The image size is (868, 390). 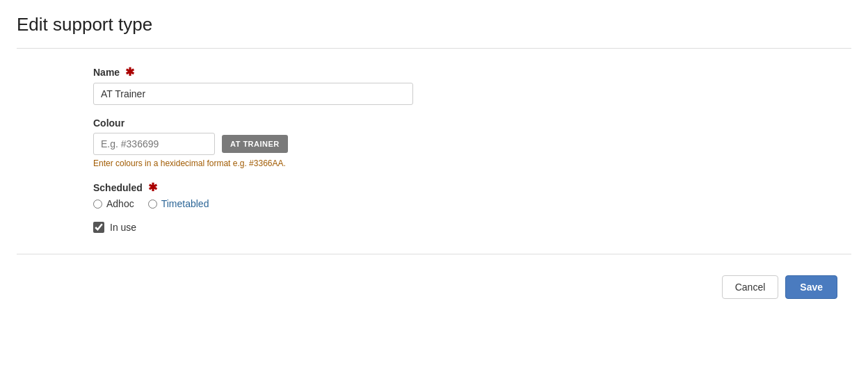 I want to click on colour-preview-button: AT TRAINER, so click(x=255, y=144).